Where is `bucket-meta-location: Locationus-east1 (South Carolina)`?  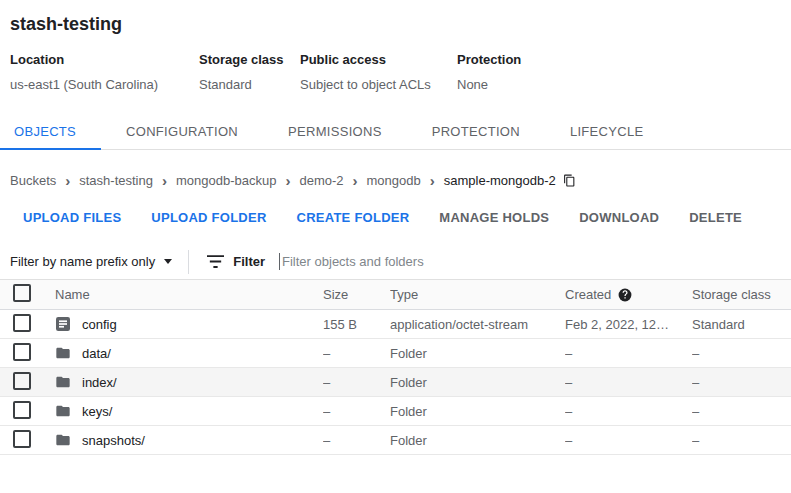 bucket-meta-location: Locationus-east1 (South Carolina) is located at coordinates (104, 72).